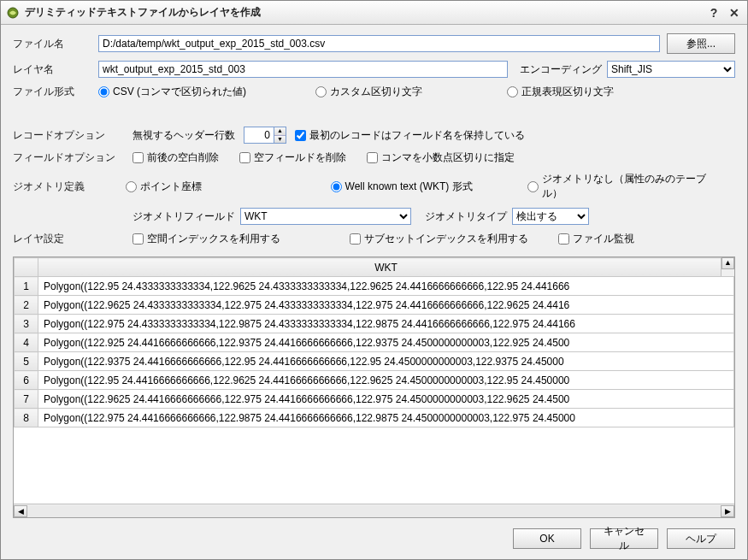  What do you see at coordinates (183, 157) in the screenshot?
I see `trim-label: 前後の空白削除` at bounding box center [183, 157].